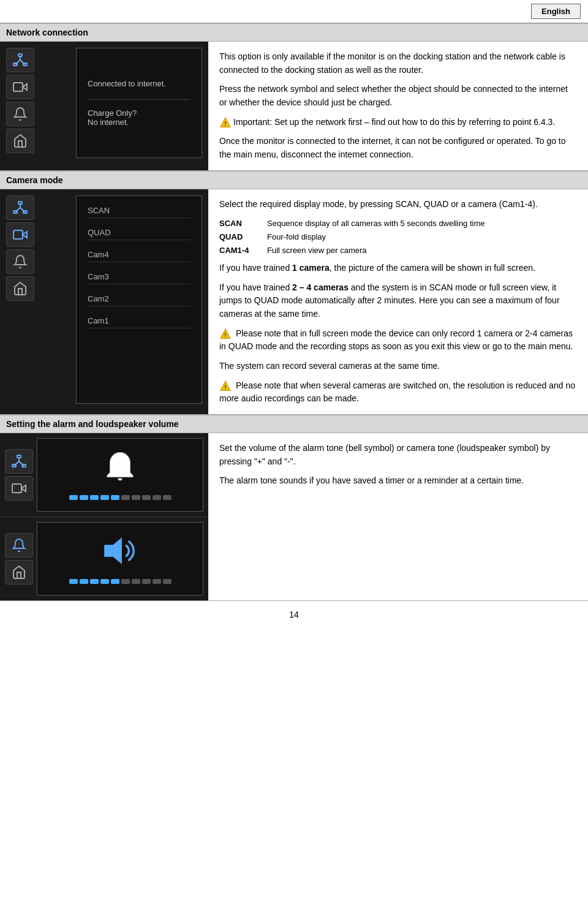 The width and height of the screenshot is (588, 897). Describe the element at coordinates (294, 180) in the screenshot. I see `camera-mode-header: Camera mode` at that location.